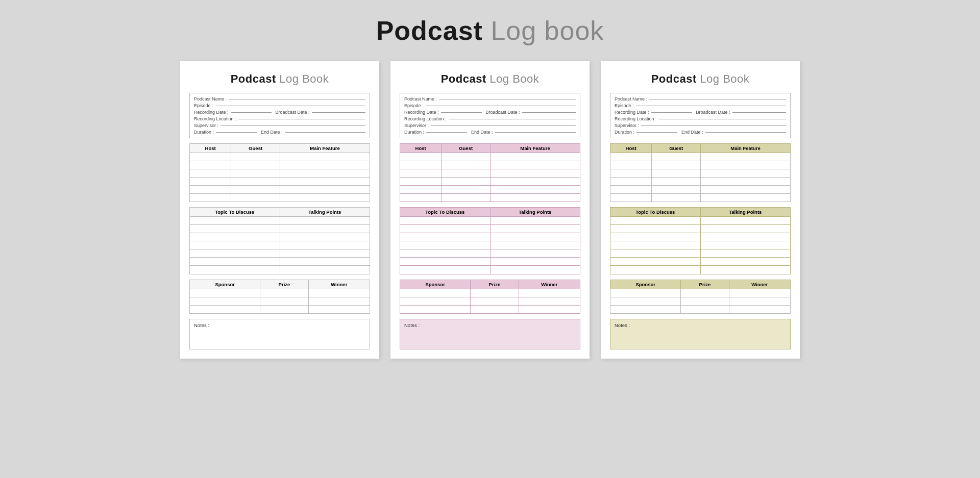  I want to click on page-title: Podcast Log book, so click(490, 31).